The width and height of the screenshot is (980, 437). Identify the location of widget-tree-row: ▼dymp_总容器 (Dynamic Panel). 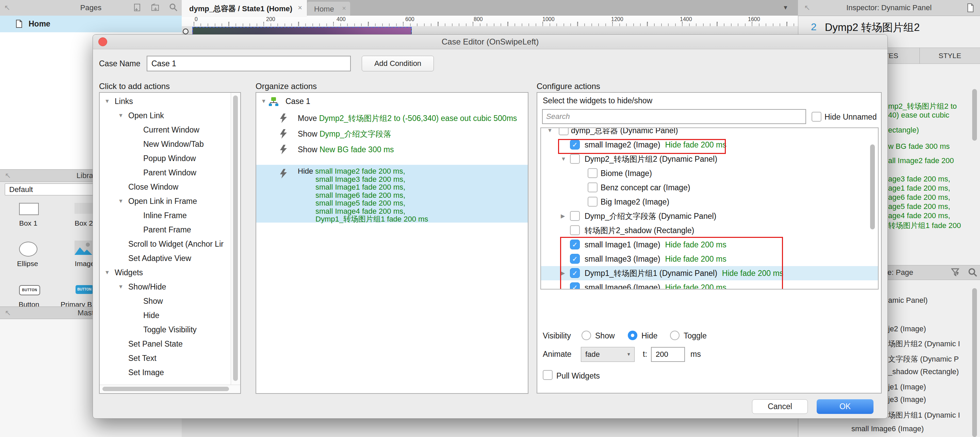
(710, 132).